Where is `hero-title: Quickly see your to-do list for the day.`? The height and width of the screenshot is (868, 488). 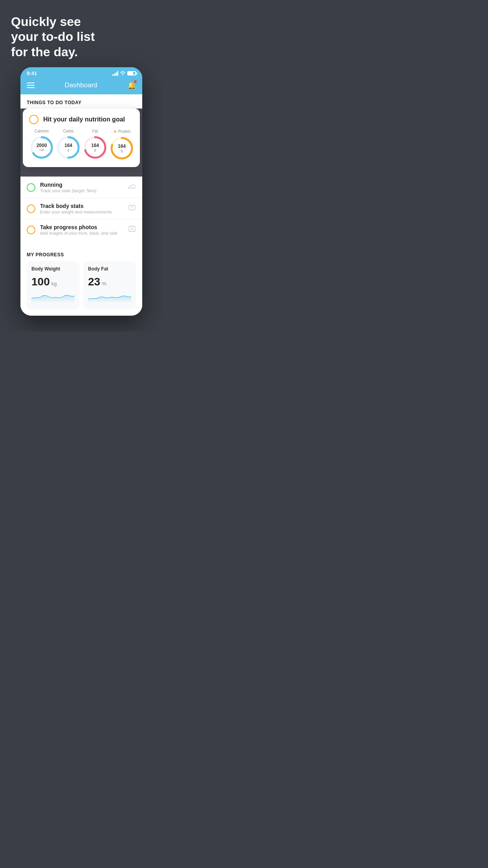 hero-title: Quickly see your to-do list for the day. is located at coordinates (81, 37).